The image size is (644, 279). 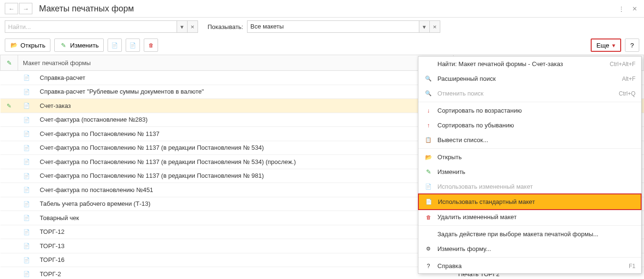 I want to click on search-input, so click(x=91, y=27).